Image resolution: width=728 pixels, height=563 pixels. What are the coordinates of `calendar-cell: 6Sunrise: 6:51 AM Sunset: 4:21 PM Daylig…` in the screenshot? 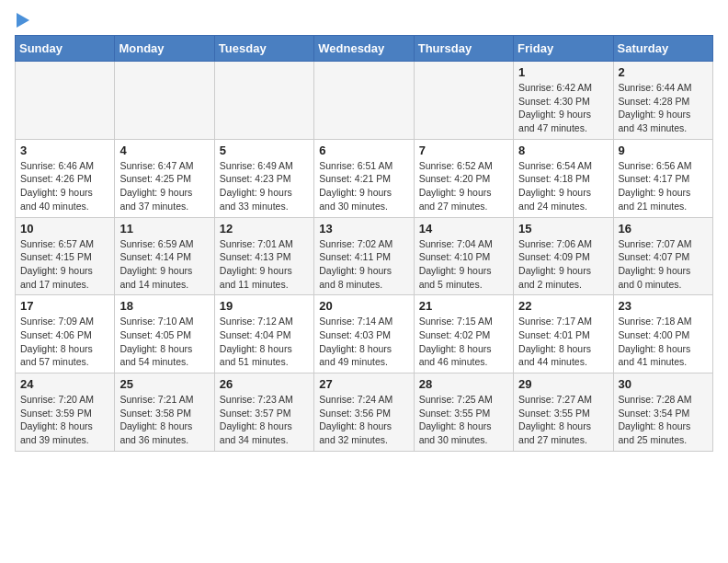 It's located at (364, 178).